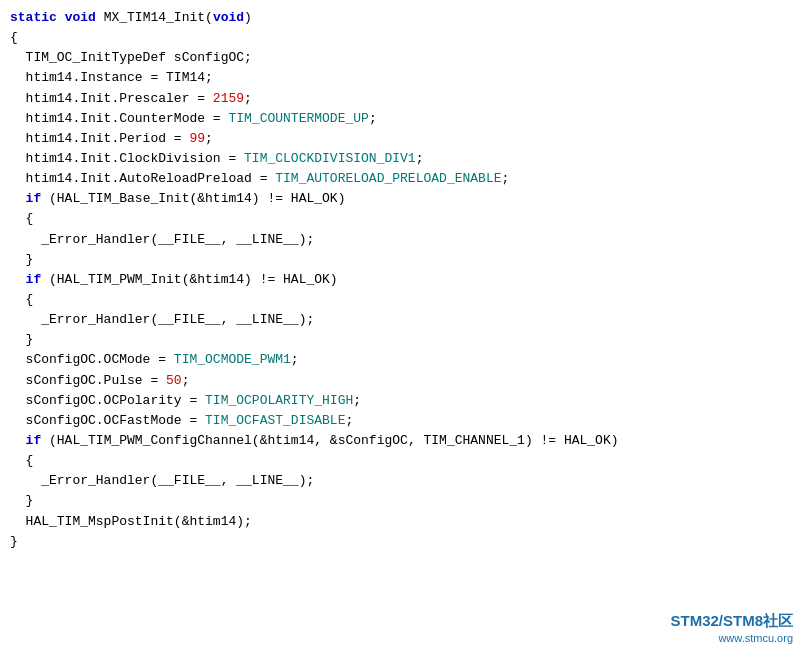  I want to click on code-line-14: _Error_Handler(__FILE__, __LINE__);, so click(404, 240).